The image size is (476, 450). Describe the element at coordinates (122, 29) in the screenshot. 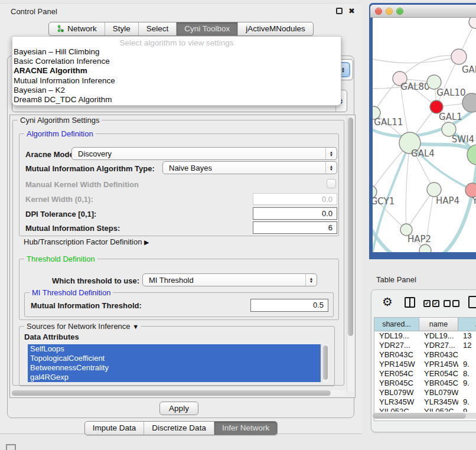

I see `tab-style: Style` at that location.